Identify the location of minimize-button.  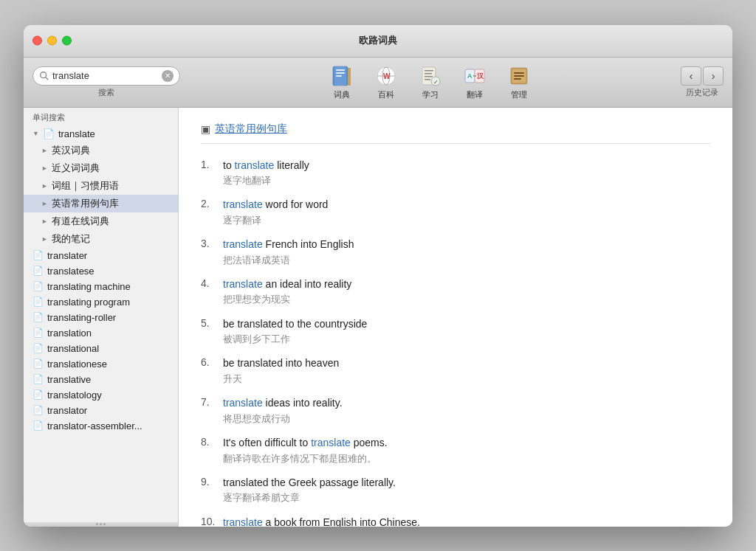
(52, 41).